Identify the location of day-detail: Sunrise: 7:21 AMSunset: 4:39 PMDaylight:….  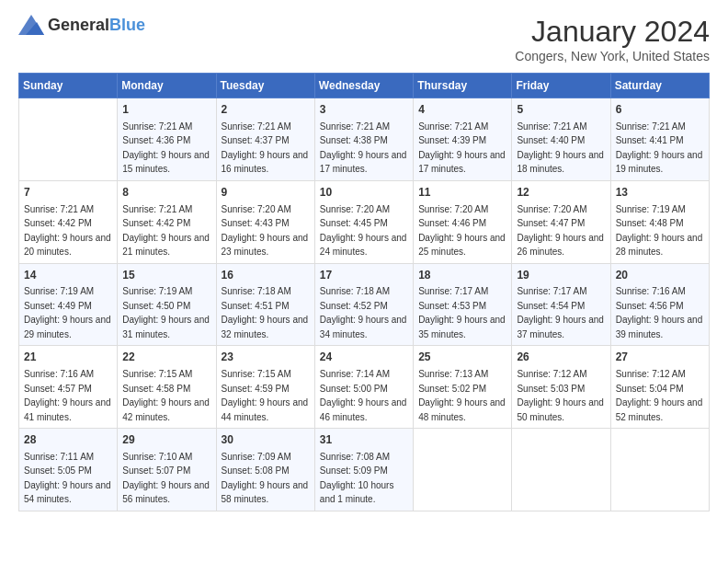
(461, 148).